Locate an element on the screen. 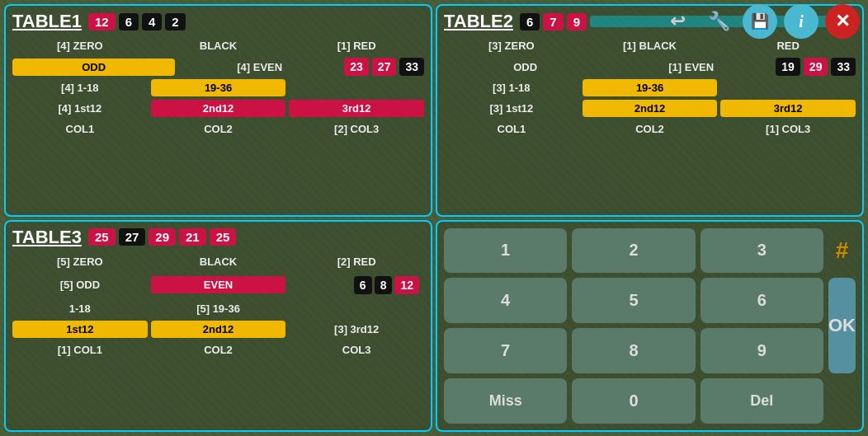 The image size is (868, 436). table2-num-19: 19 is located at coordinates (788, 67).